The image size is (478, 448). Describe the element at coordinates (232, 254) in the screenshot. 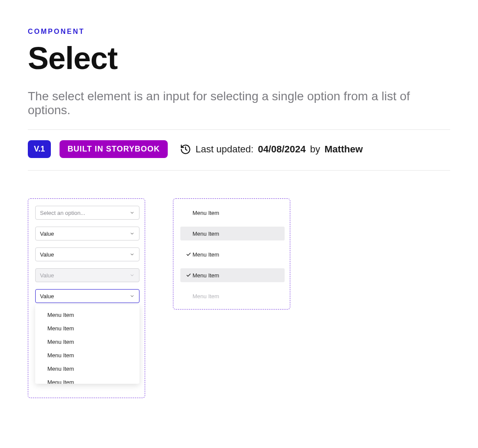

I see `menu-item-selected: Menu Item` at that location.